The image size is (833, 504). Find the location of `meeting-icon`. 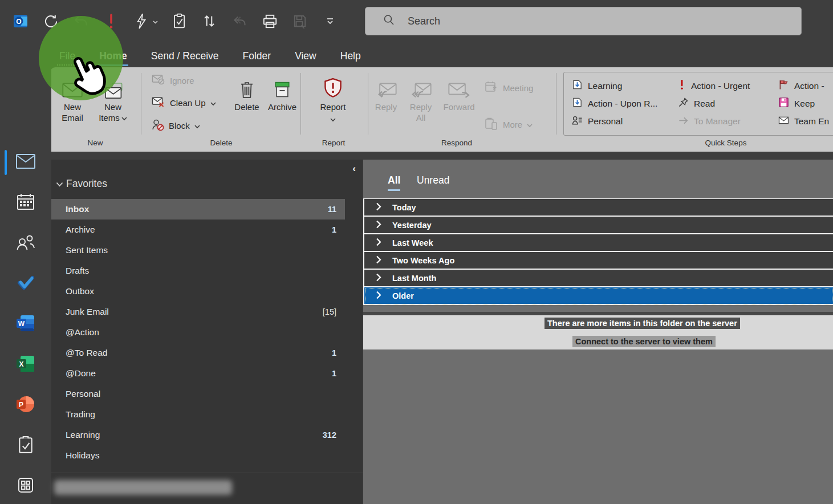

meeting-icon is located at coordinates (491, 88).